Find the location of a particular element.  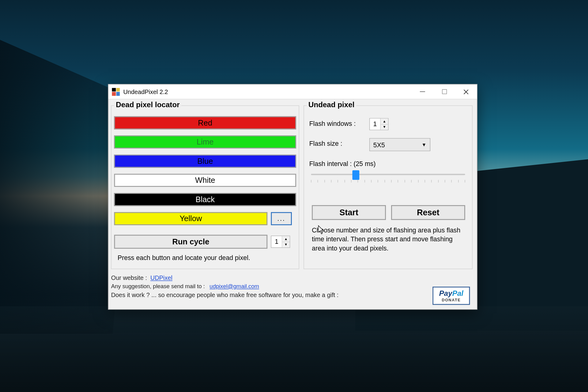

locator-groupbox: Dead pixel locator Red Lime Blue White B… is located at coordinates (205, 187).